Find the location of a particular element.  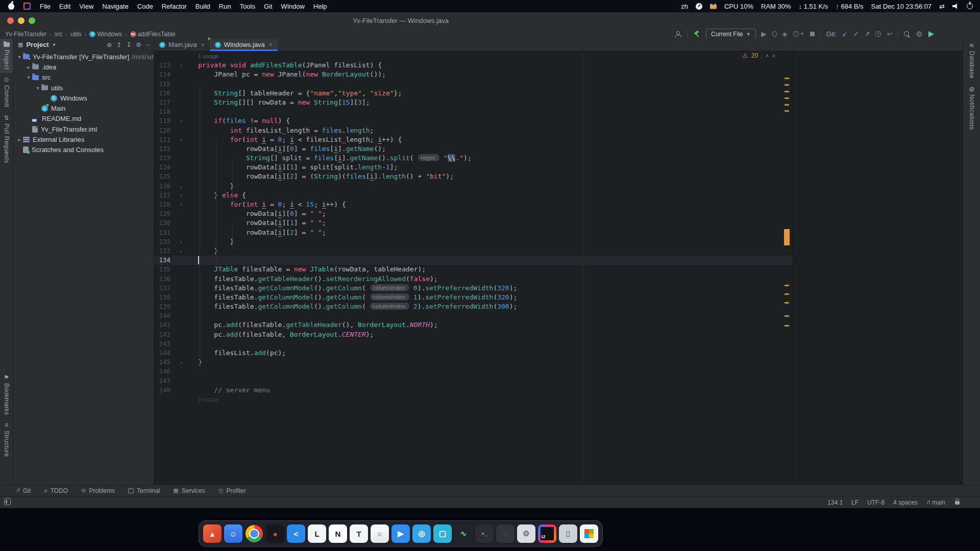

tab-windows-java: CWindows.java× is located at coordinates (244, 45).